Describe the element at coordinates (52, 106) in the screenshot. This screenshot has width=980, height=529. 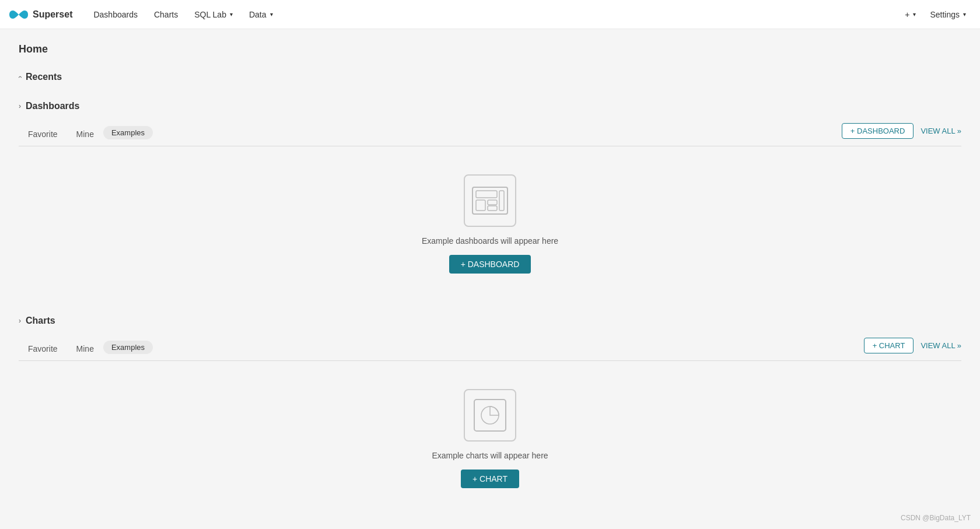
I see `dashboards-title: Dashboards` at that location.